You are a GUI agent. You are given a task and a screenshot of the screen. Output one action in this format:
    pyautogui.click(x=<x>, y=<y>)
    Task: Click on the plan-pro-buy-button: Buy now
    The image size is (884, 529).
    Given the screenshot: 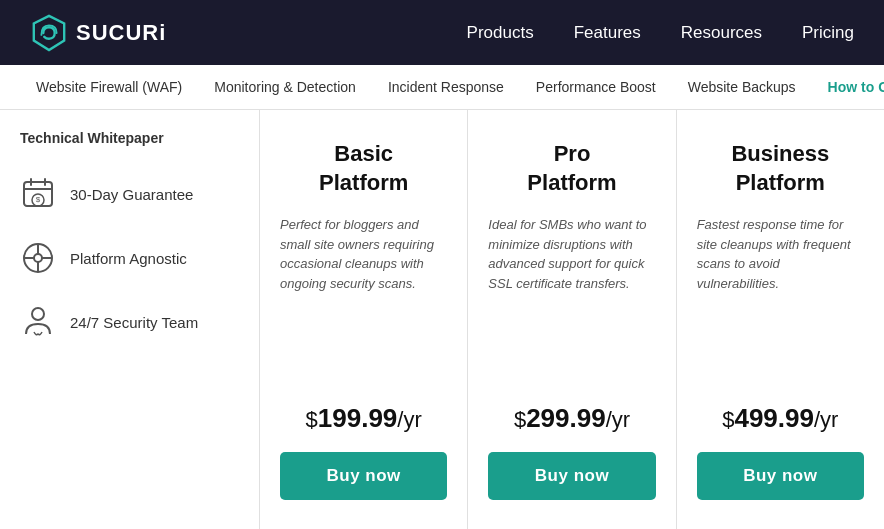 What is the action you would take?
    pyautogui.click(x=572, y=476)
    